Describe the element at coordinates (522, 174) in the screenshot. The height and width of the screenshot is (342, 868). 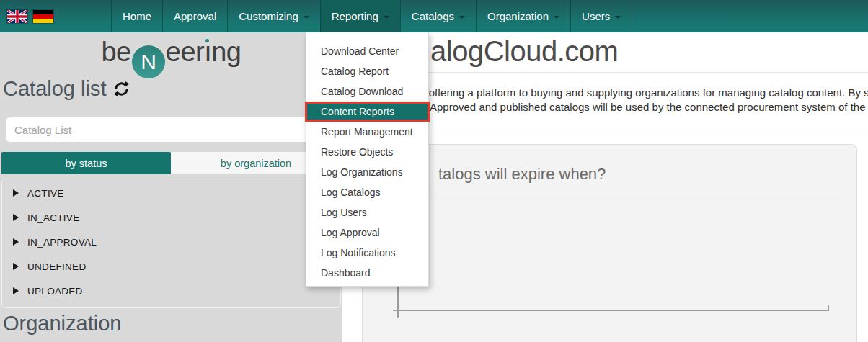
I see `expiry-panel-heading: talogs will expire when?` at that location.